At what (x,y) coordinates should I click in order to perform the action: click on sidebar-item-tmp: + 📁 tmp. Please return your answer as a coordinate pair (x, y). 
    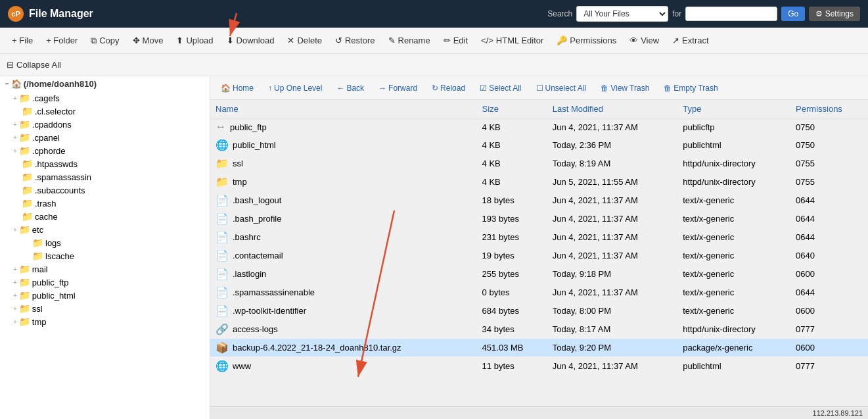
    Looking at the image, I should click on (105, 322).